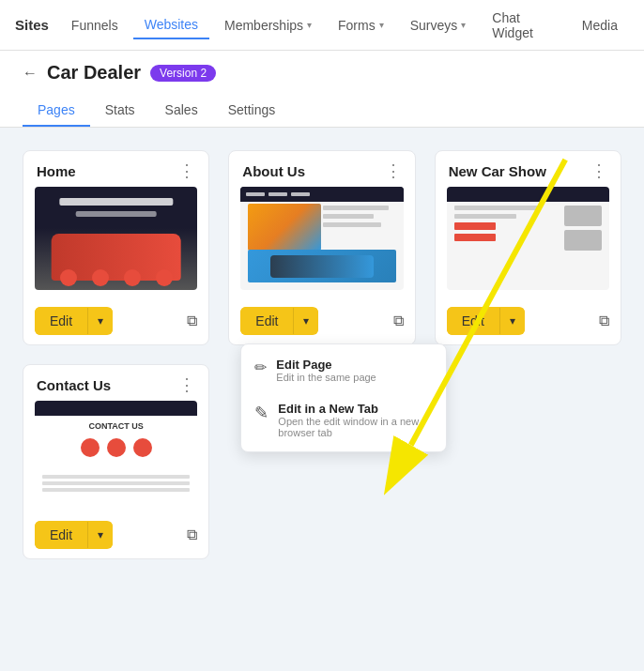 The height and width of the screenshot is (671, 644). What do you see at coordinates (321, 194) in the screenshot?
I see `thumb-nav-about` at bounding box center [321, 194].